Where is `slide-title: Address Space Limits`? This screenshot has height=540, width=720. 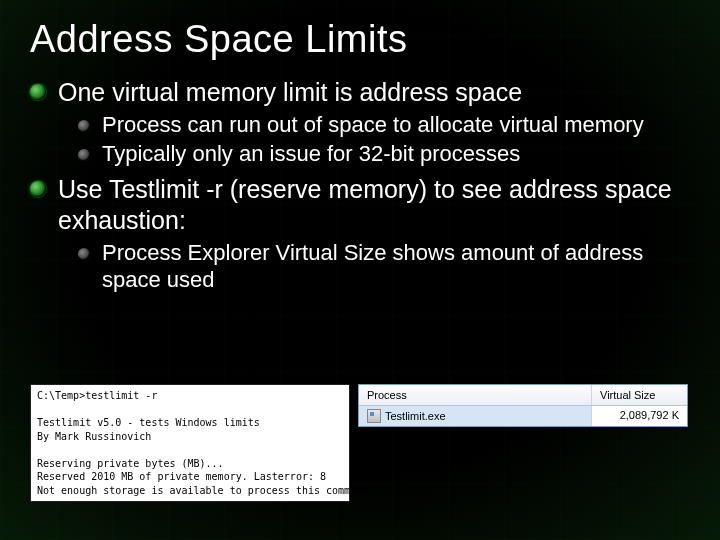 slide-title: Address Space Limits is located at coordinates (360, 40).